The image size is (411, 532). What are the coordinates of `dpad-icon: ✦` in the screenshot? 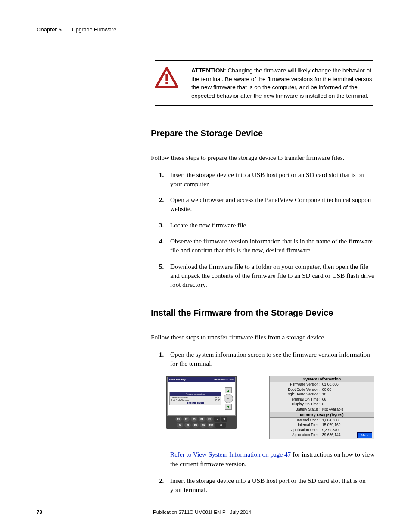 It's located at (228, 398).